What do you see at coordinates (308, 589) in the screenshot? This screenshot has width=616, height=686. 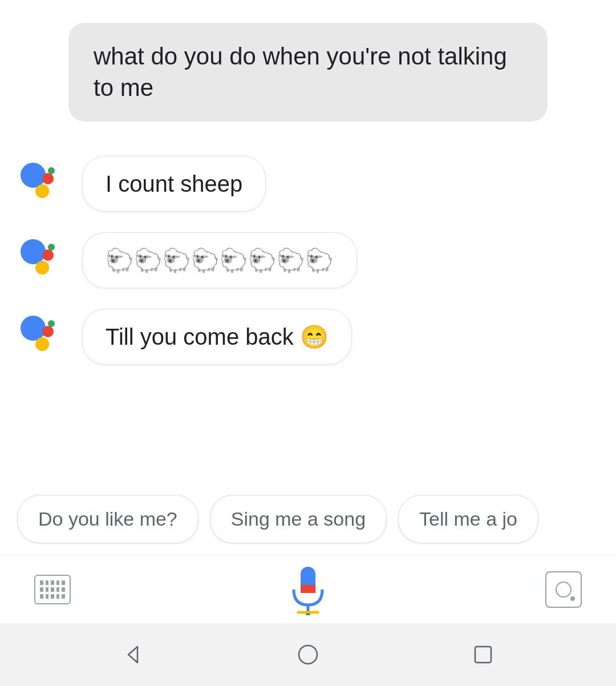 I see `mic-bar` at bounding box center [308, 589].